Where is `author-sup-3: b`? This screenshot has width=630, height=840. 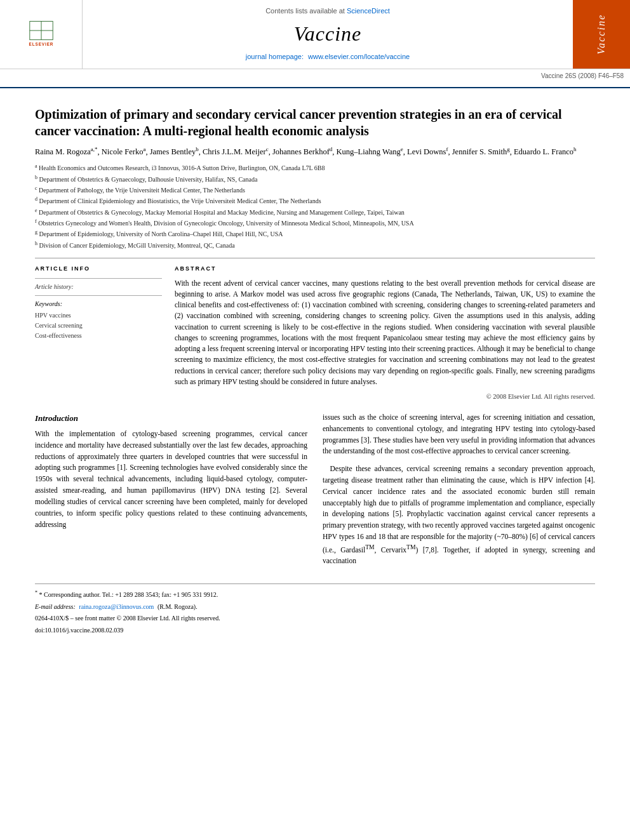 author-sup-3: b is located at coordinates (197, 149).